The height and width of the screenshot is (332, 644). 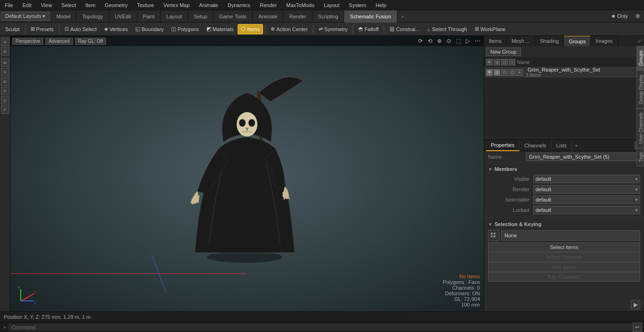 I want to click on add-col-icon: +, so click(x=512, y=62).